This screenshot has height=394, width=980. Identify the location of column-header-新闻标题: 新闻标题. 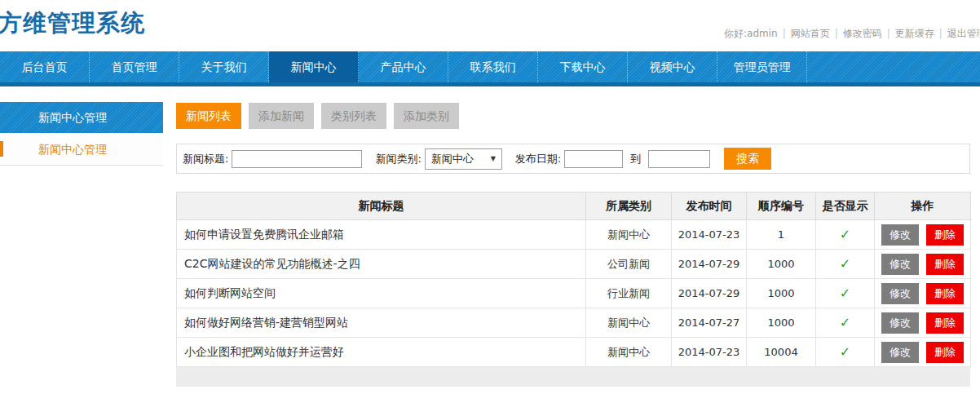
(382, 206).